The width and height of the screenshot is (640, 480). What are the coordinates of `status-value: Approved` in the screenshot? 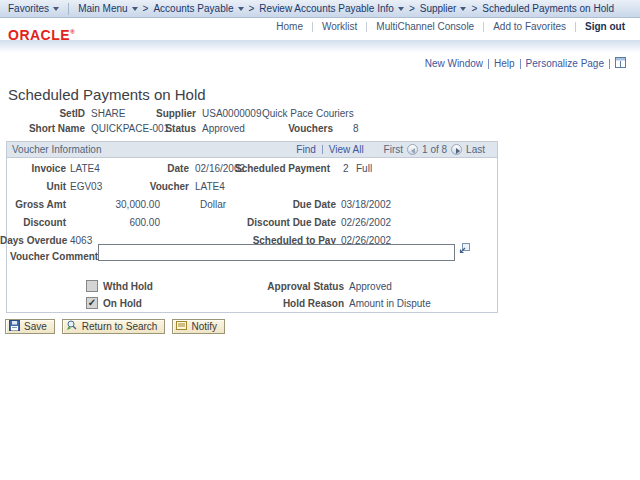 It's located at (224, 128).